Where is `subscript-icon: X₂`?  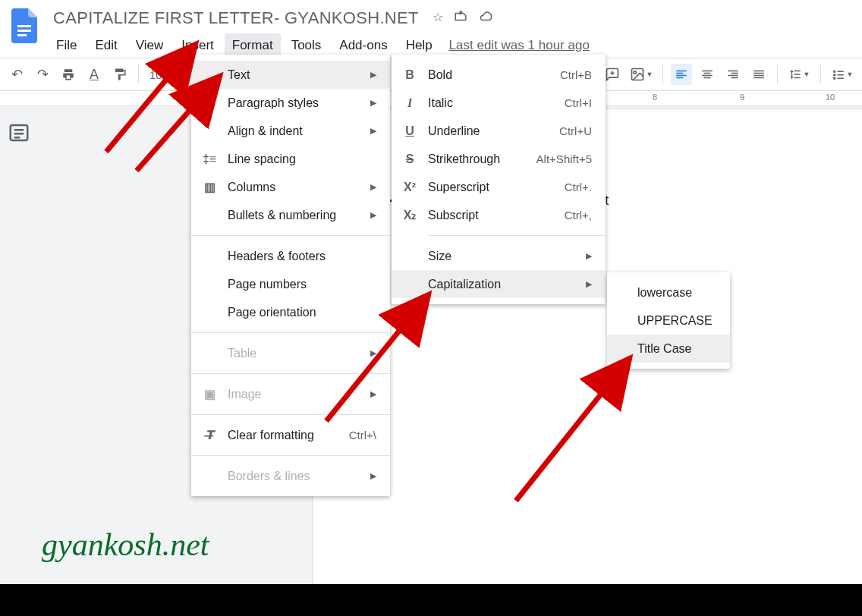
subscript-icon: X₂ is located at coordinates (410, 215).